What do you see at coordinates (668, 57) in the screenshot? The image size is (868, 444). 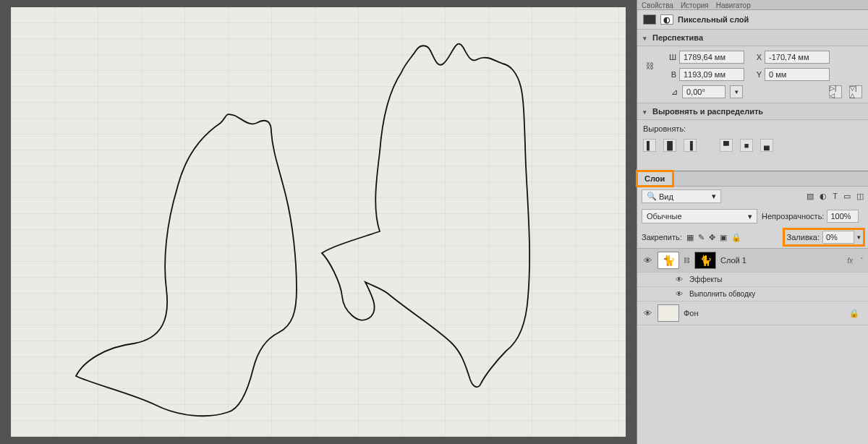 I see `width-label: Ш` at bounding box center [668, 57].